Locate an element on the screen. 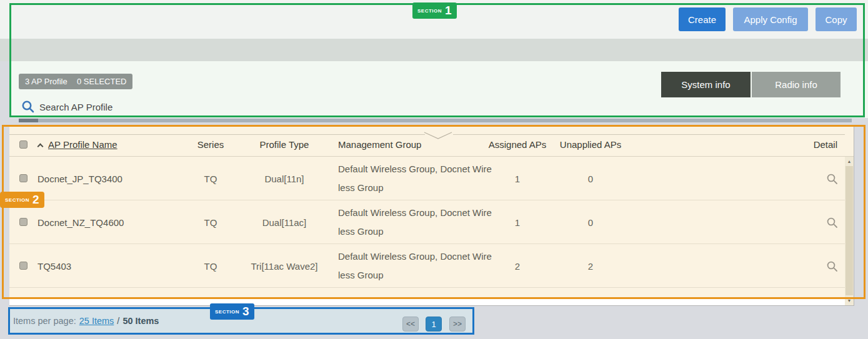 Image resolution: width=868 pixels, height=339 pixels. column-header-series: Series is located at coordinates (211, 145).